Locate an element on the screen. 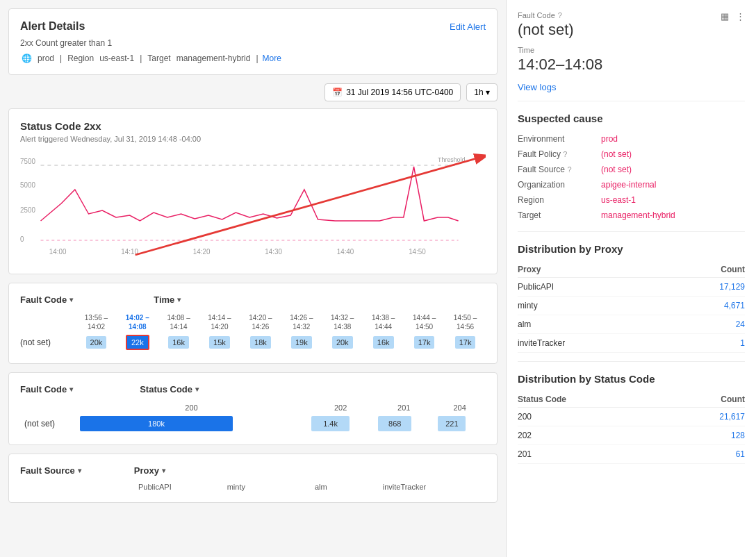 The height and width of the screenshot is (557, 756). fault-source-proxy-card: Fault Source ▾ Proxy ▾ PublicAPI minty a… is located at coordinates (253, 478).